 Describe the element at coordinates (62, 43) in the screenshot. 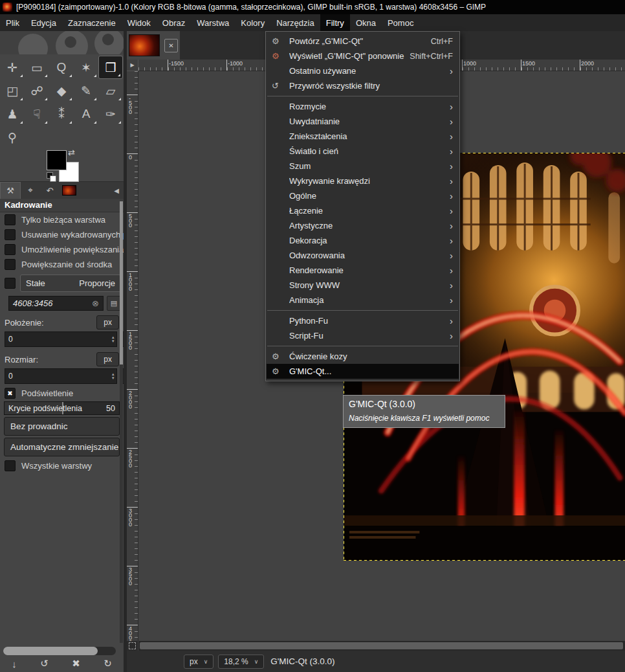

I see `toolbox-drag-header` at that location.